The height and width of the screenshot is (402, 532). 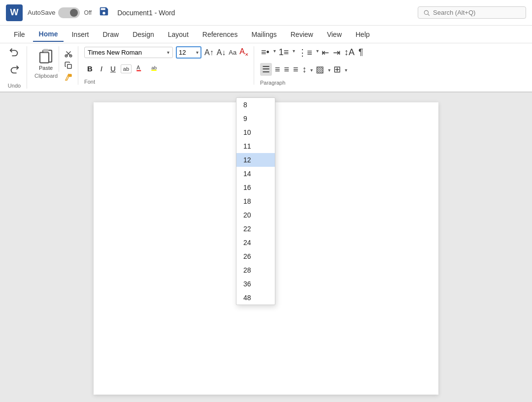 What do you see at coordinates (275, 54) in the screenshot?
I see `bullets-caret: ▾` at bounding box center [275, 54].